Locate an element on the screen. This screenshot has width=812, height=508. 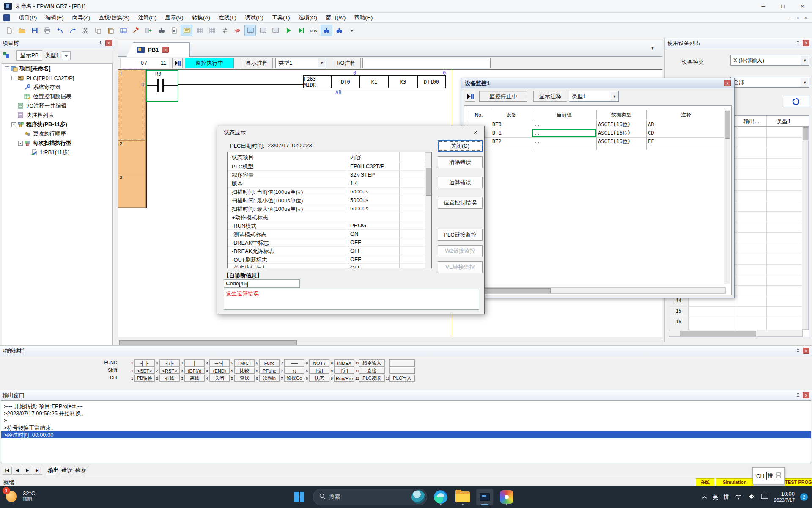
function-key-button: [字] is located at coordinates (344, 371).